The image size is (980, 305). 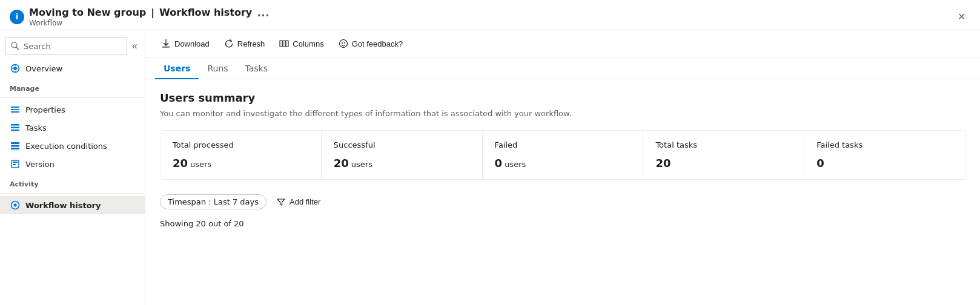 What do you see at coordinates (257, 68) in the screenshot?
I see `tab-tasks-label: Tasks` at bounding box center [257, 68].